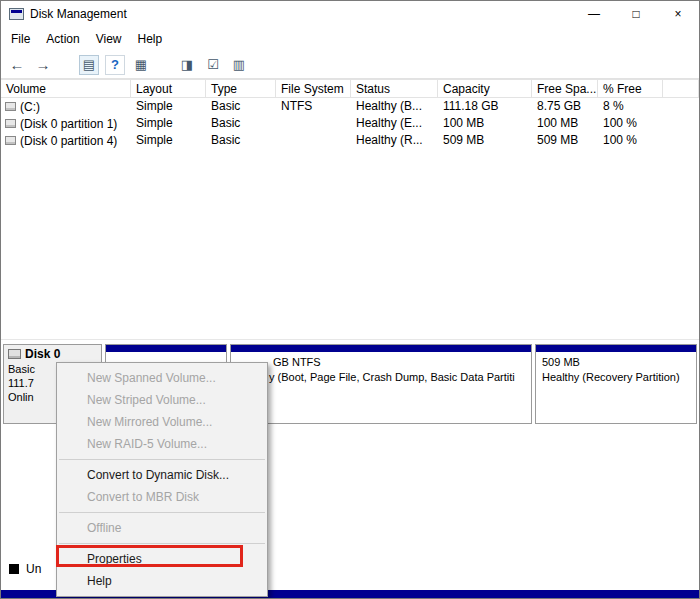  I want to click on partition-status-label: Healthy (Recovery Partition), so click(616, 376).